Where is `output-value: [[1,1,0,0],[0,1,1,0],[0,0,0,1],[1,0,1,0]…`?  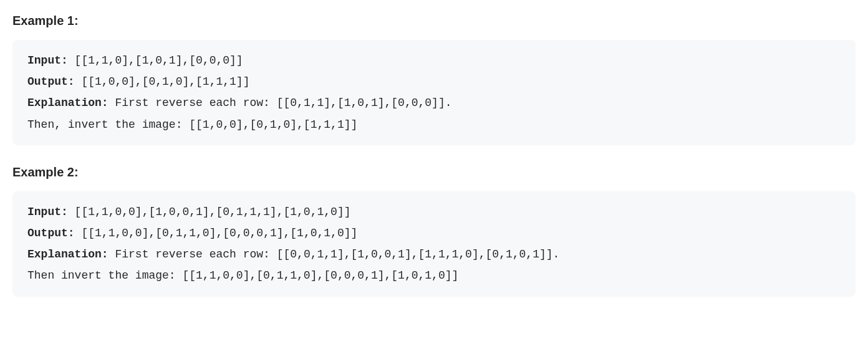 output-value: [[1,1,0,0],[0,1,1,0],[0,0,0,1],[1,0,1,0]… is located at coordinates (216, 233).